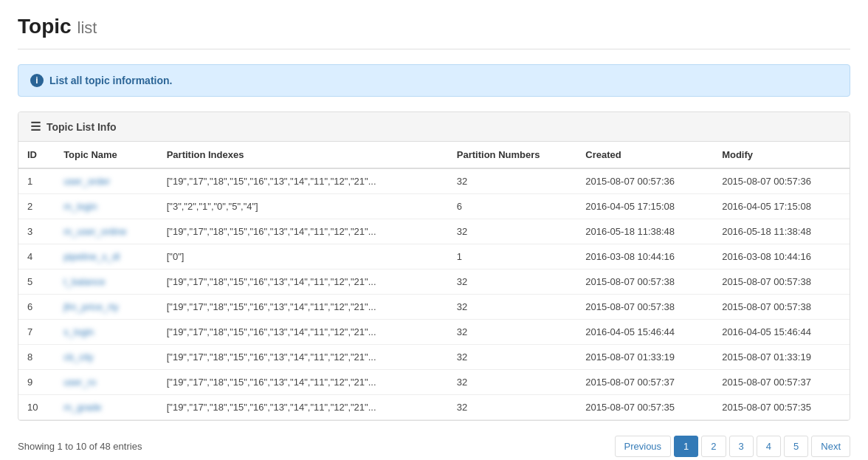 Image resolution: width=868 pixels, height=460 pixels. What do you see at coordinates (37, 282) in the screenshot?
I see `cell-id: 5` at bounding box center [37, 282].